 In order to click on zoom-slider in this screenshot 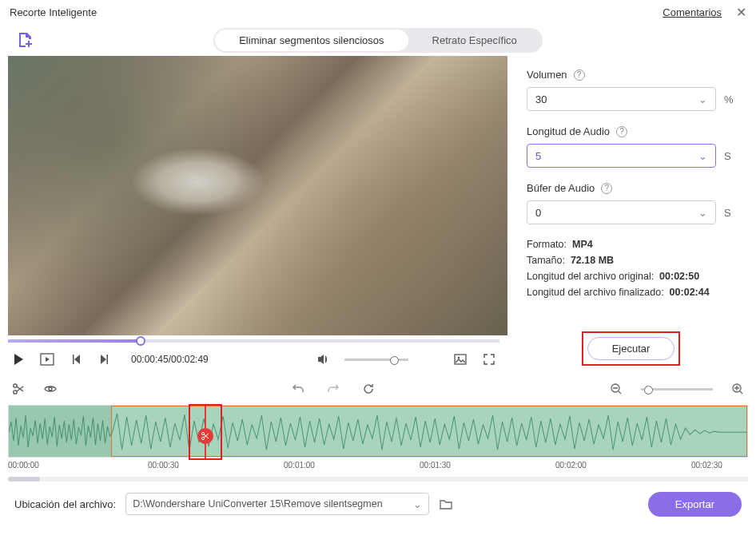, I will do `click(677, 390)`.